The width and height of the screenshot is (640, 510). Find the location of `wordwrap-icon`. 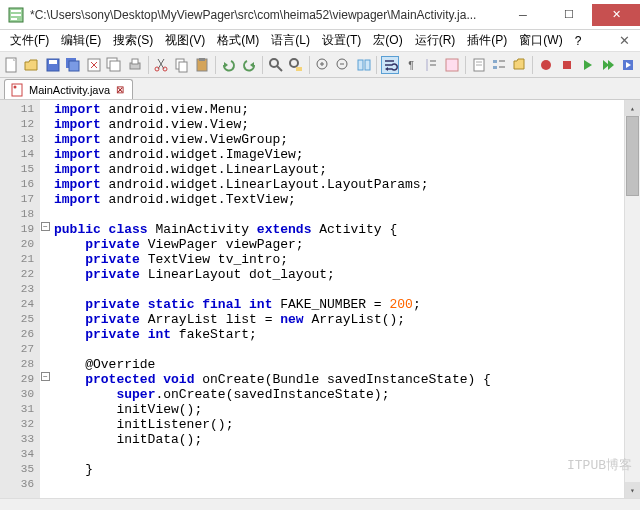

wordwrap-icon is located at coordinates (390, 65).